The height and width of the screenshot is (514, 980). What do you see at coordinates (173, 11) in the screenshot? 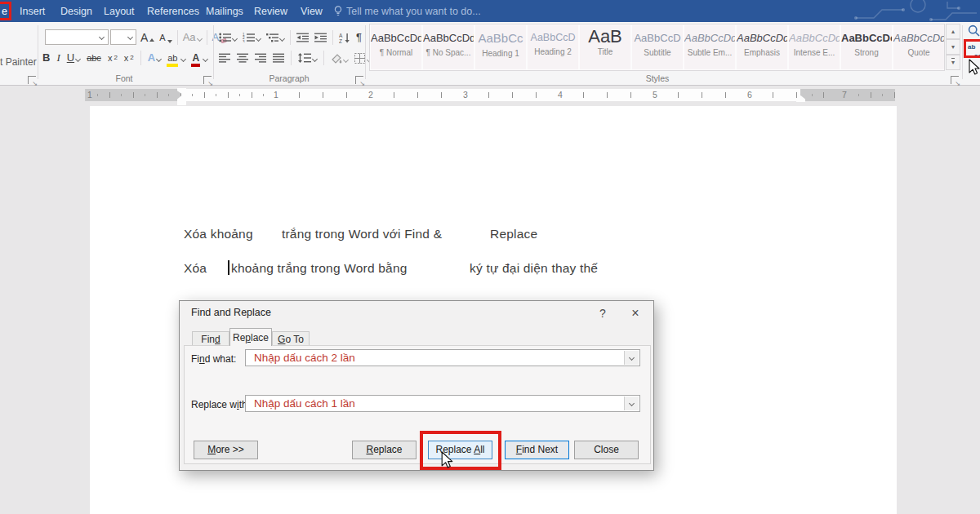
I see `tab-references: References` at bounding box center [173, 11].